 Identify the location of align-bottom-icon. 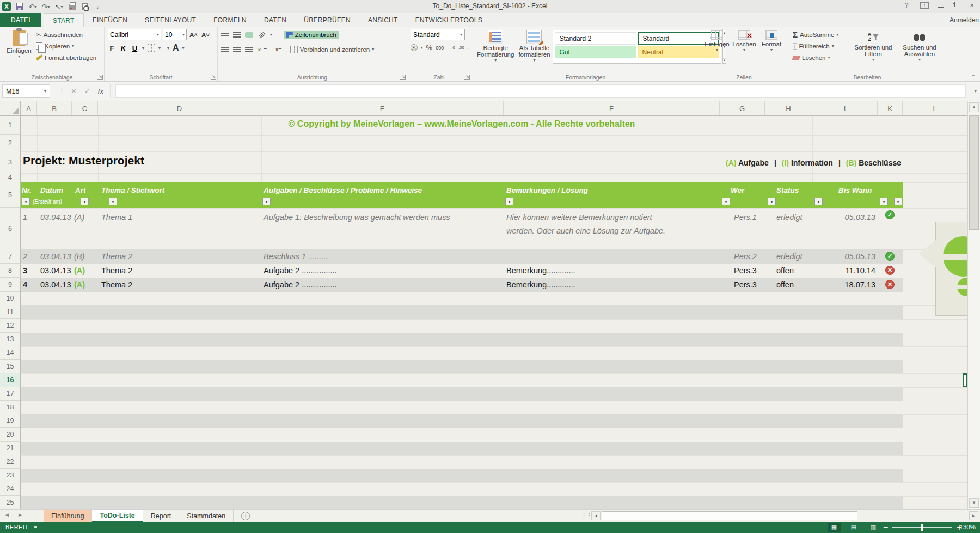
(249, 35).